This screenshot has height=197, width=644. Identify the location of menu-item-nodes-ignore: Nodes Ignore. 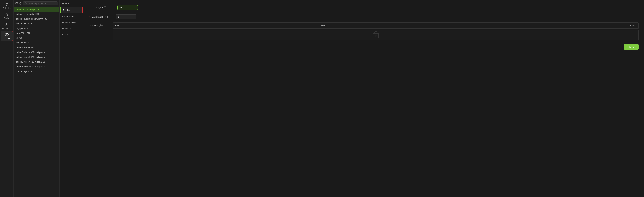
(72, 23).